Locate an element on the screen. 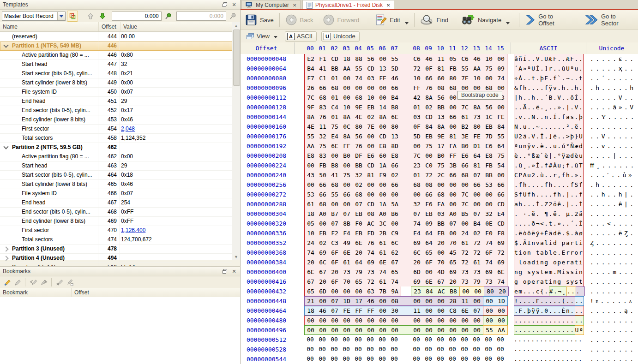 This screenshot has width=638, height=364. hex-byte: 65 is located at coordinates (311, 292).